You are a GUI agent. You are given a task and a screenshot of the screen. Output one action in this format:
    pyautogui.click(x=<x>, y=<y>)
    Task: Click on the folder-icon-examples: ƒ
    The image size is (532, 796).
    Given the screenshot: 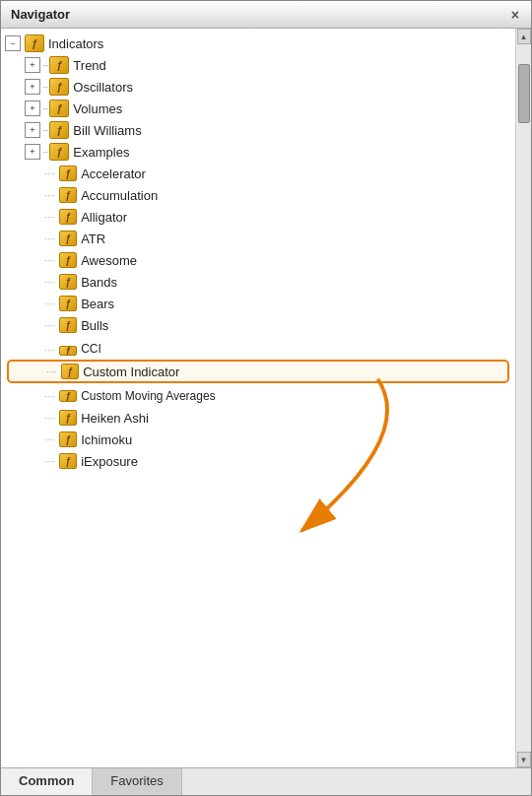 What is the action you would take?
    pyautogui.click(x=59, y=152)
    